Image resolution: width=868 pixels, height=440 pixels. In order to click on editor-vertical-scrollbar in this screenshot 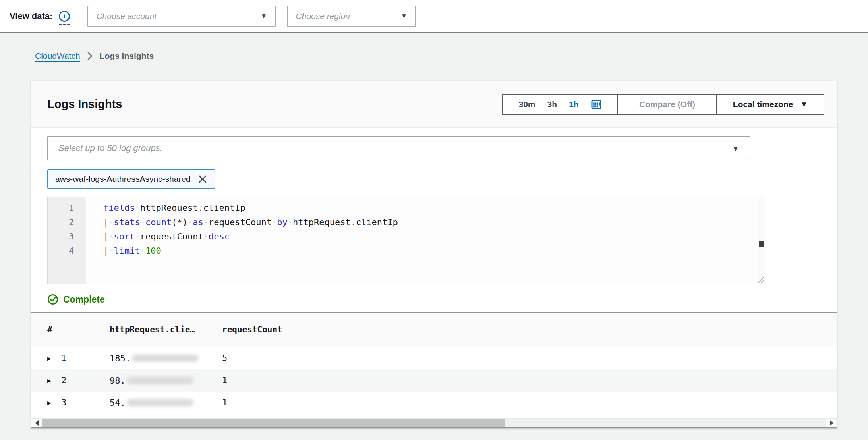, I will do `click(761, 240)`.